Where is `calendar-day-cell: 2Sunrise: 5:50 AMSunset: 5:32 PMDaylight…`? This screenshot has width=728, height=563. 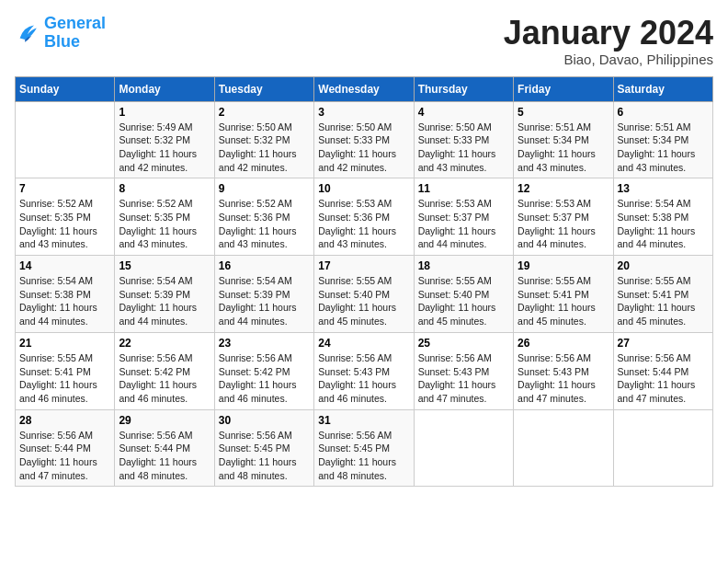 calendar-day-cell: 2Sunrise: 5:50 AMSunset: 5:32 PMDaylight… is located at coordinates (264, 140).